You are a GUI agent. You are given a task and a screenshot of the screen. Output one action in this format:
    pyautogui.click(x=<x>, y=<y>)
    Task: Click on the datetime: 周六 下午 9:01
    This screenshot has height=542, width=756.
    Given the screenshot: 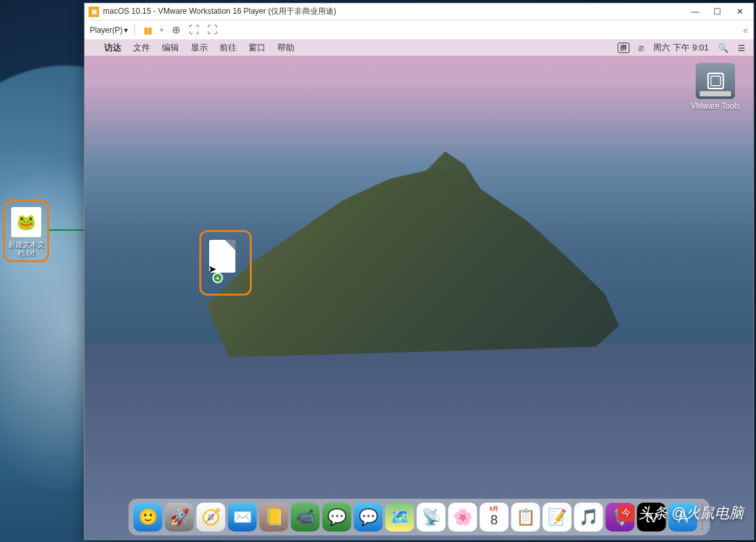 What is the action you would take?
    pyautogui.click(x=681, y=48)
    